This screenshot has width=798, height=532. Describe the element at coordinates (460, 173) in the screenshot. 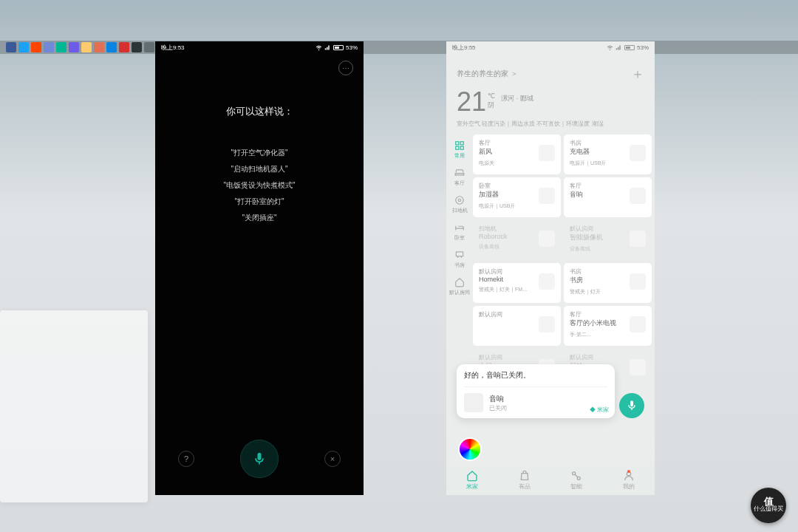

I see `sofa-icon` at that location.